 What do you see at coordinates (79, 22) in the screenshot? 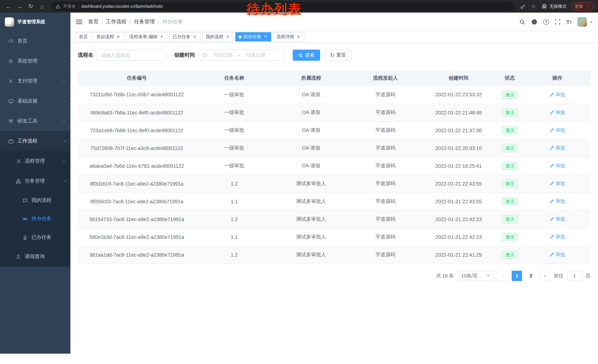
I see `sidebar-collapse-icon` at bounding box center [79, 22].